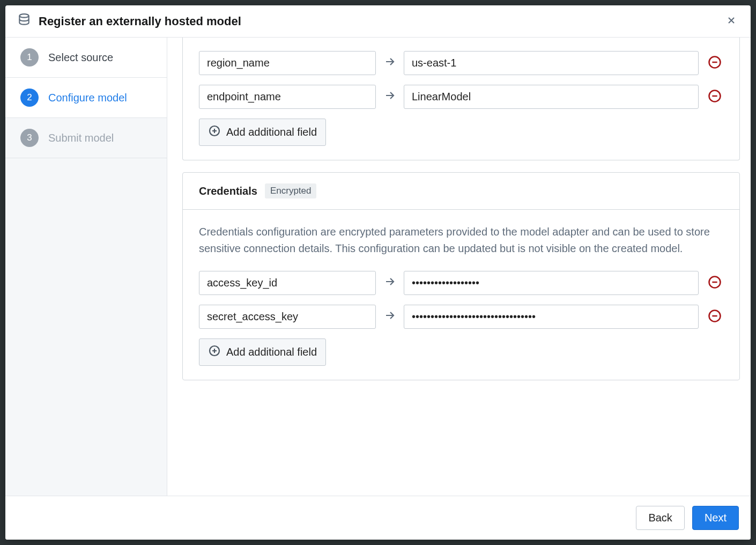  What do you see at coordinates (86, 98) in the screenshot?
I see `step-configure-model: 2 Configure model` at bounding box center [86, 98].